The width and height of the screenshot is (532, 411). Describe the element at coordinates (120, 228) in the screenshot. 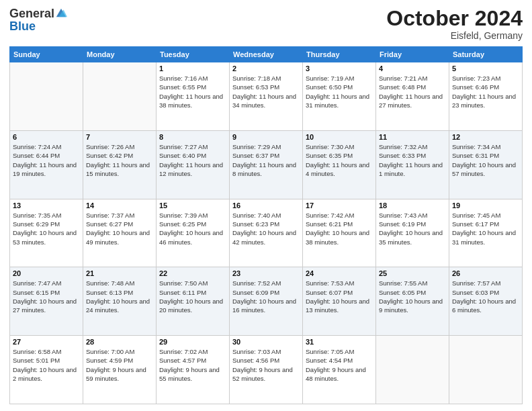

I see `day-info: Sunrise: 7:37 AM Sunset: 6:27 PM Dayligh…` at that location.